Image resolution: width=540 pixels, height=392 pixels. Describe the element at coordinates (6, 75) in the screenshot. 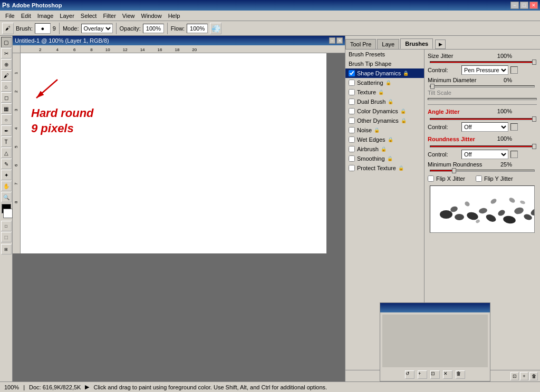

I see `brush-tool: 🖌` at that location.